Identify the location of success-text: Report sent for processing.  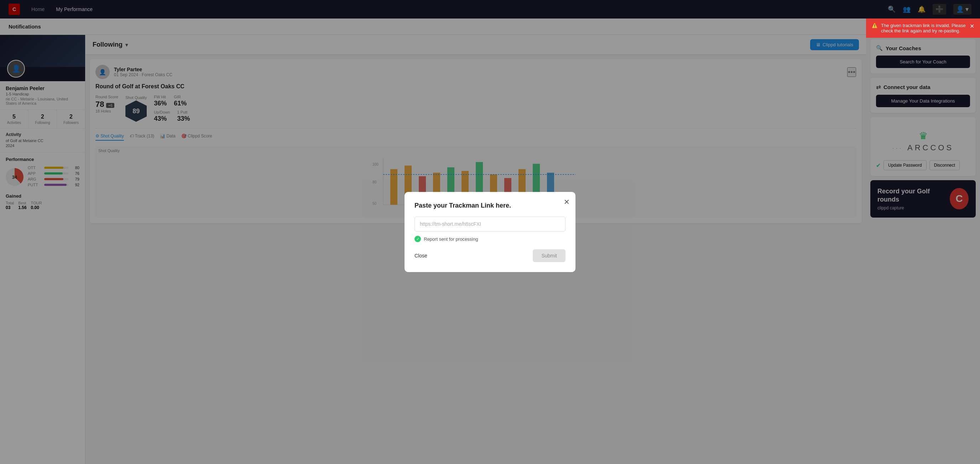
(451, 239).